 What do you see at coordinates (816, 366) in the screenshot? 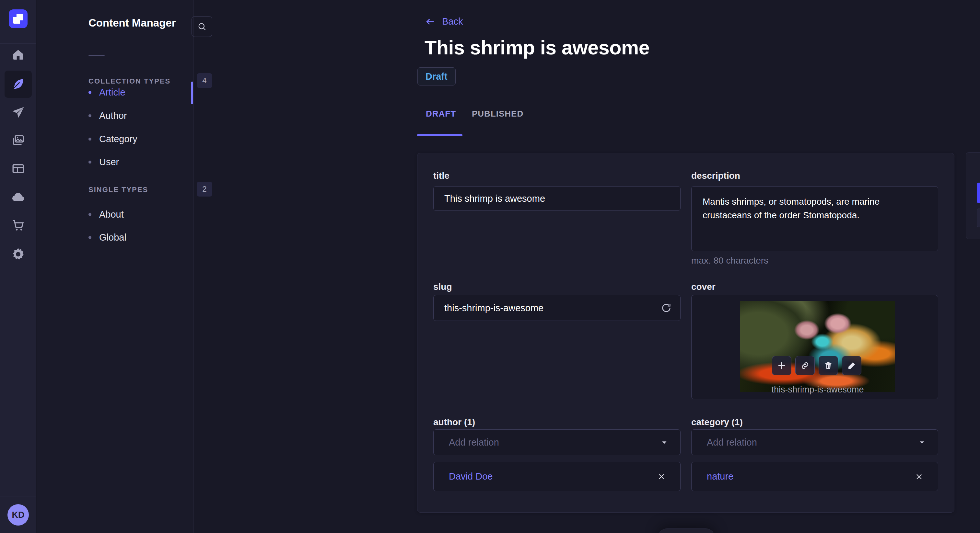
I see `cover-actions-toolbar` at bounding box center [816, 366].